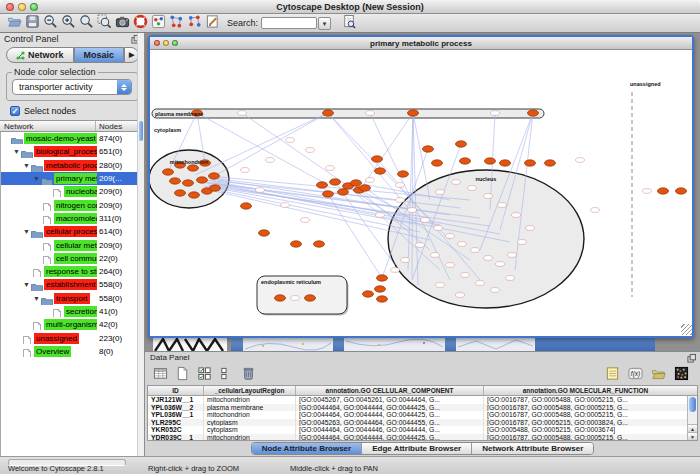 The image size is (700, 474). Describe the element at coordinates (72, 298) in the screenshot. I see `tree-item-transport: ▼transport558(0)` at that location.